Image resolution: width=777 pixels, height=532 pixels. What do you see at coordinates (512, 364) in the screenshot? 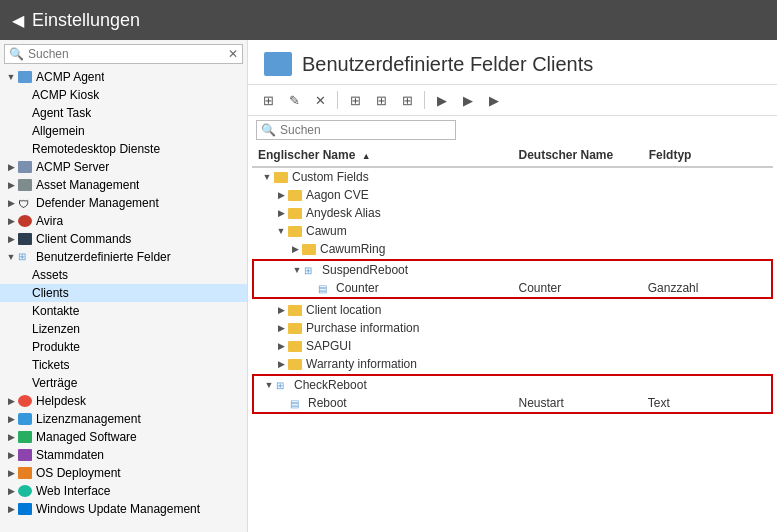
I see `table-row: ▶ Warranty information` at bounding box center [512, 364].